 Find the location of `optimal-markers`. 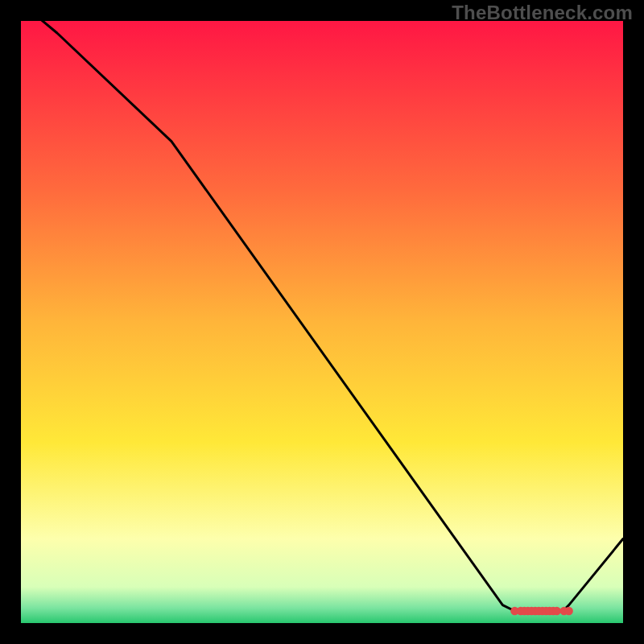

optimal-markers is located at coordinates (542, 611).